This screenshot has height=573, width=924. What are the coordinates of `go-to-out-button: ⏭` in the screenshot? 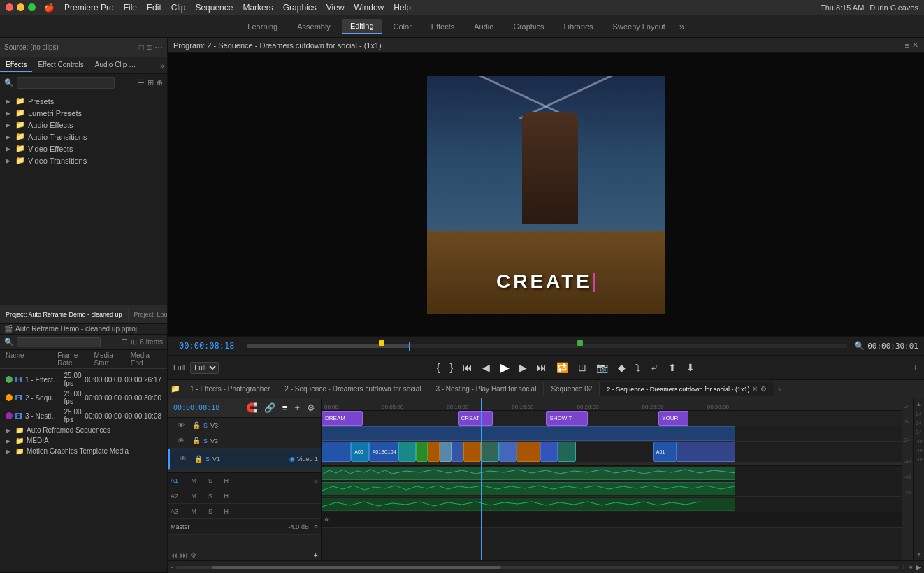 It's located at (542, 368).